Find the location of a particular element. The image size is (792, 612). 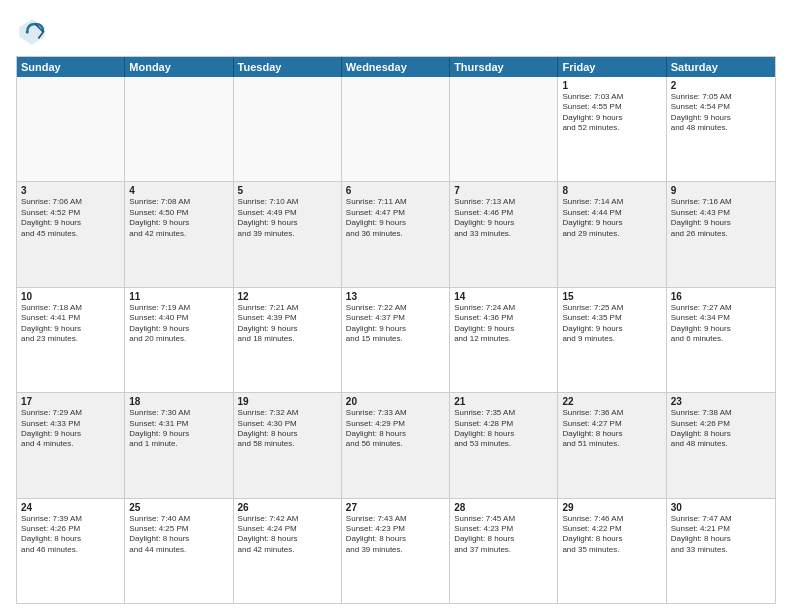

day-cell-29: 29Sunrise: 7:46 AM Sunset: 4:22 PM Dayli… is located at coordinates (612, 551).